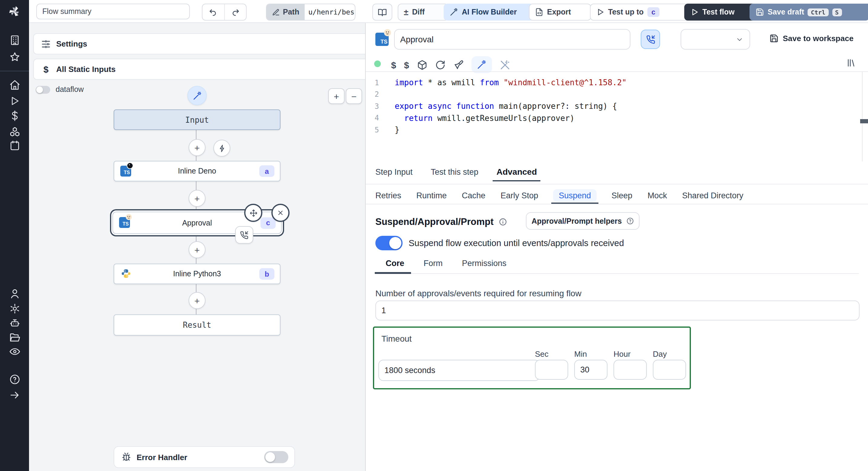  I want to click on timeout-min-input, so click(591, 370).